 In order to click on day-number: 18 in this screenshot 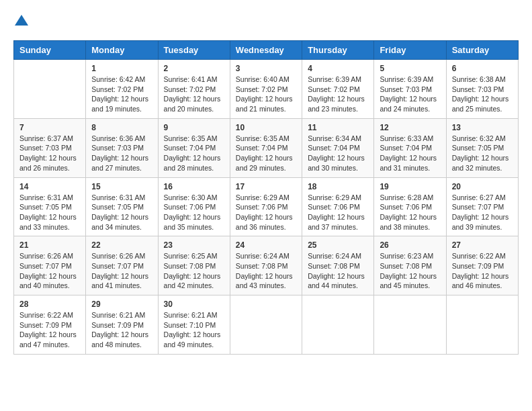, I will do `click(338, 187)`.